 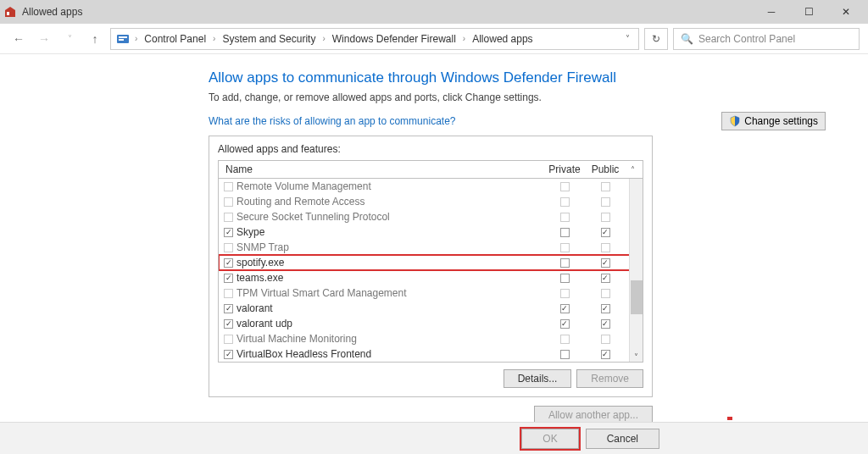 What do you see at coordinates (766, 39) in the screenshot?
I see `search-input: 🔍 Search Control Panel` at bounding box center [766, 39].